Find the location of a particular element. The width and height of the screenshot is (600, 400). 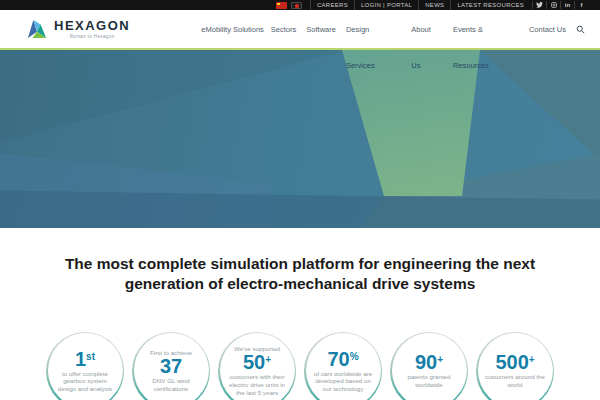

nav-item-events-resources: Events & Resources is located at coordinates (468, 29).